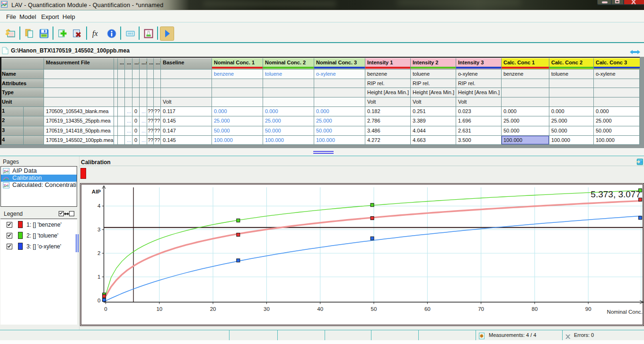 The height and width of the screenshot is (344, 644). What do you see at coordinates (374, 309) in the screenshot?
I see `svg-text: 50` at bounding box center [374, 309].